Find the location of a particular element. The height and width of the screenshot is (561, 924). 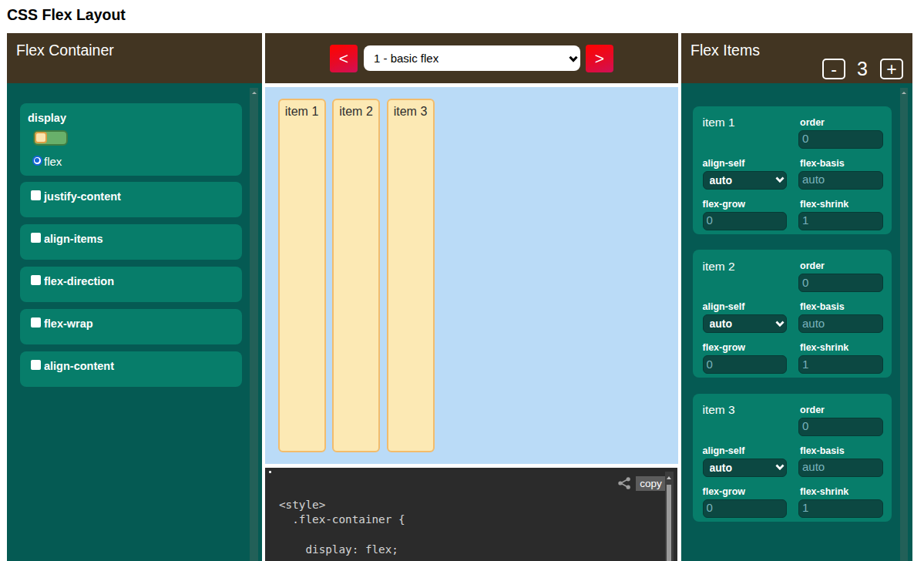

page-title: CSS Flex Layout is located at coordinates (66, 15).